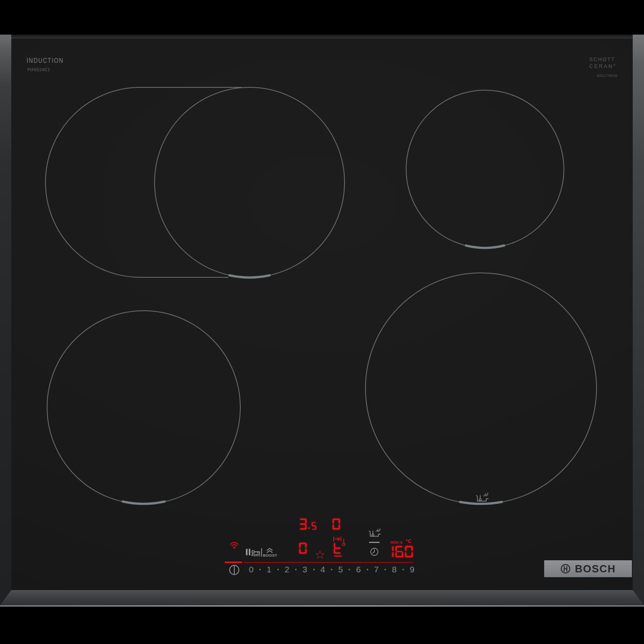 This screenshot has width=644, height=644. What do you see at coordinates (322, 37) in the screenshot?
I see `hob-frame-top-edge` at bounding box center [322, 37].